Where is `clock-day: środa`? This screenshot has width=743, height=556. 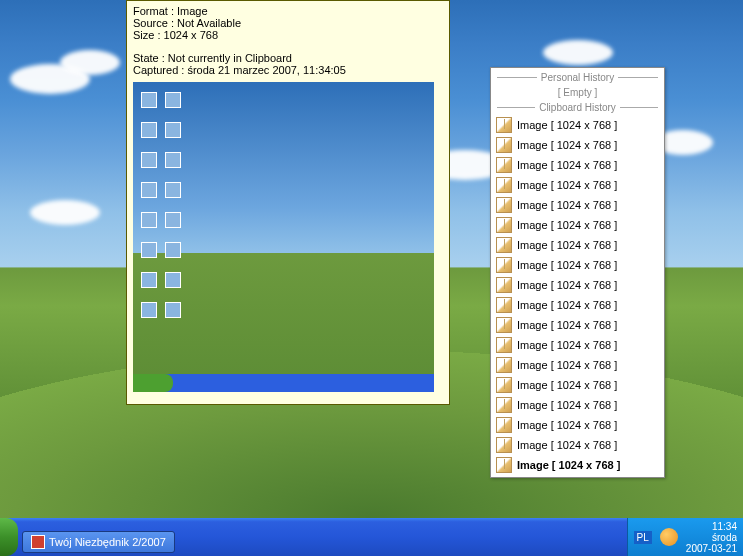 clock-day: środa is located at coordinates (712, 538).